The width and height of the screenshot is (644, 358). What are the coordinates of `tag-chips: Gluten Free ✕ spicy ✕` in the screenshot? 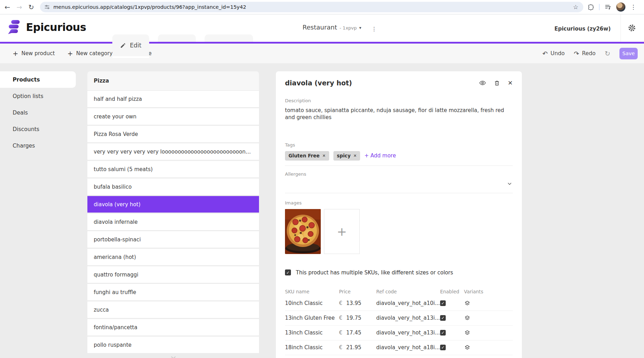 It's located at (323, 156).